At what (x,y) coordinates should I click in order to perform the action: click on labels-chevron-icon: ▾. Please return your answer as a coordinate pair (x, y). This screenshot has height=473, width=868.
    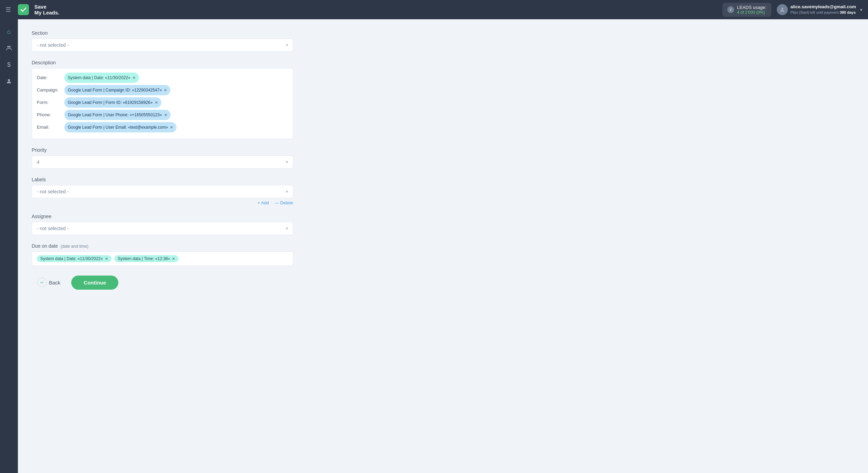
    Looking at the image, I should click on (287, 192).